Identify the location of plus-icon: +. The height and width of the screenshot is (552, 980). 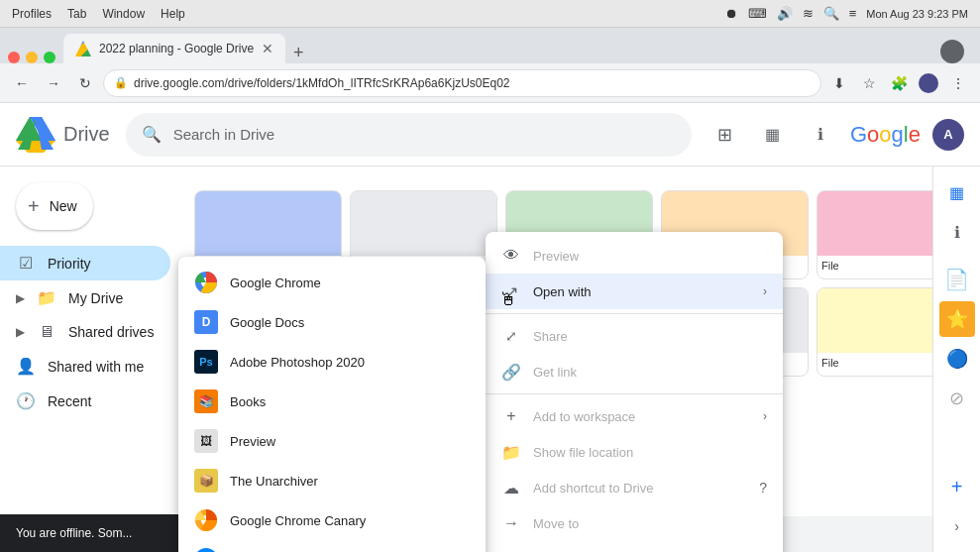
(34, 206).